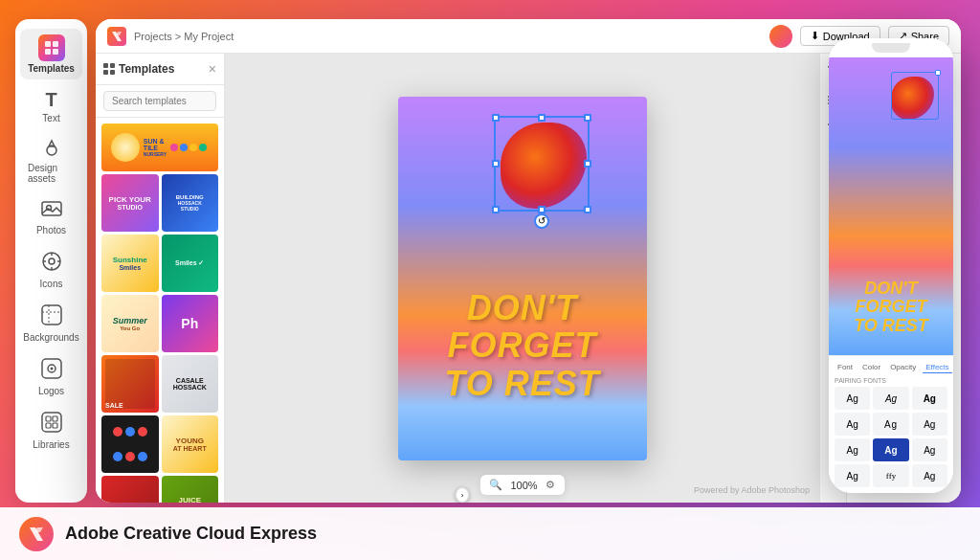 The height and width of the screenshot is (560, 980). What do you see at coordinates (890, 398) in the screenshot?
I see `font-sample-1: Ag` at bounding box center [890, 398].